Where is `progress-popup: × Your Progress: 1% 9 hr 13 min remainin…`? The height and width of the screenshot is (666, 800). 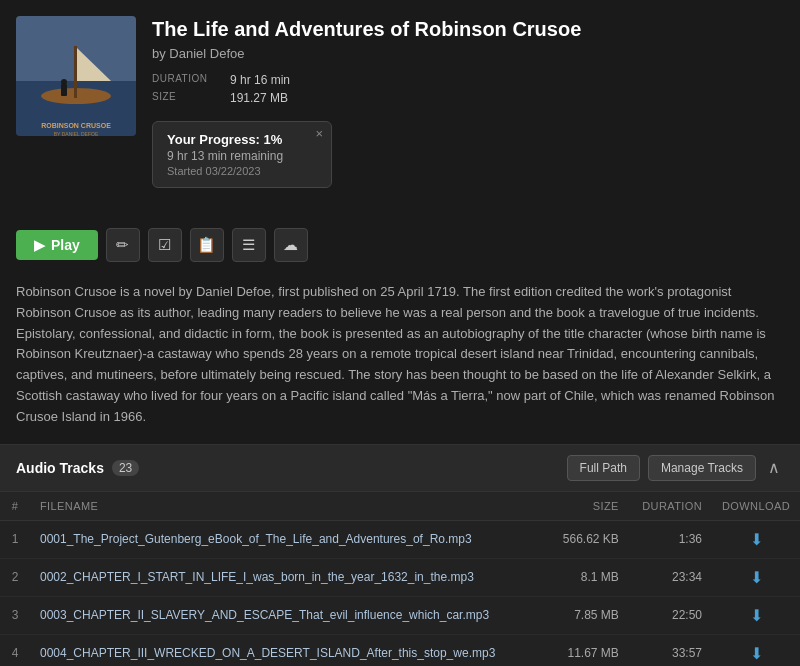 progress-popup: × Your Progress: 1% 9 hr 13 min remainin… is located at coordinates (242, 154).